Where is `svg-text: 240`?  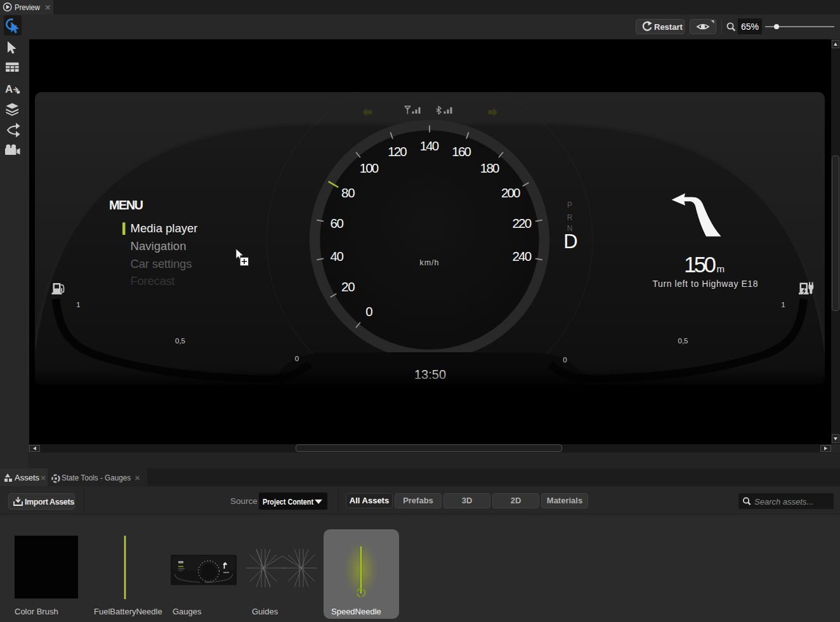 svg-text: 240 is located at coordinates (523, 256).